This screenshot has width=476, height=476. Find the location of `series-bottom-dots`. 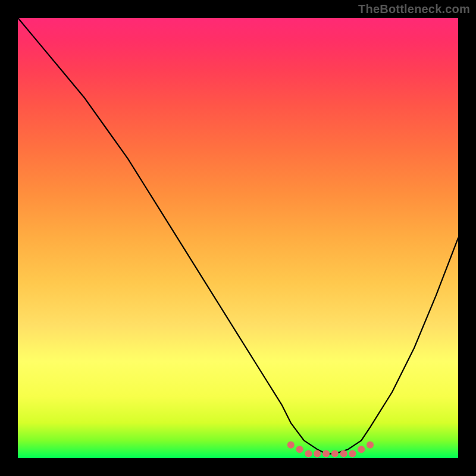

series-bottom-dots is located at coordinates (331, 450).